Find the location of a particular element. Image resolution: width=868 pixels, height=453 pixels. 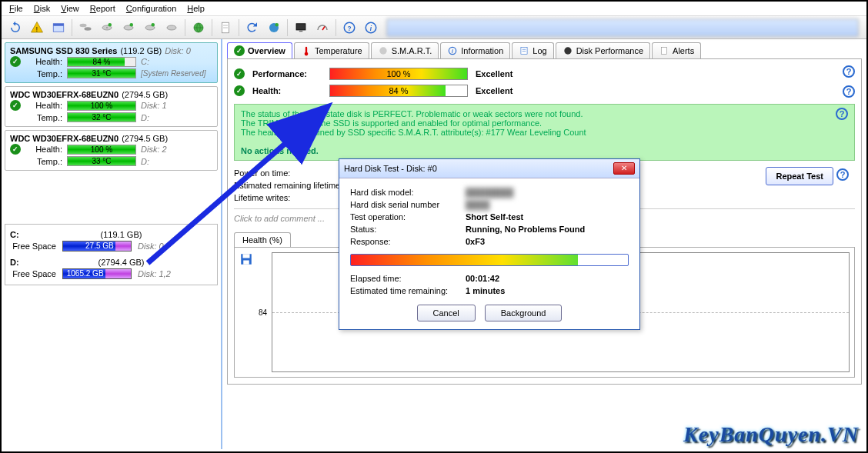

menu-report: Report is located at coordinates (103, 8).